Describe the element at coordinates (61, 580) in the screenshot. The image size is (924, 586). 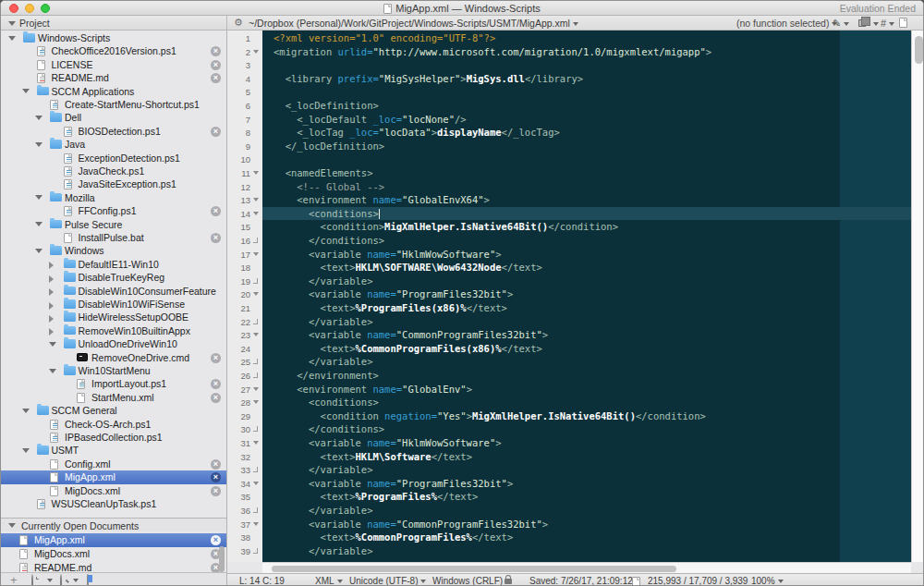
I see `search-icon` at that location.